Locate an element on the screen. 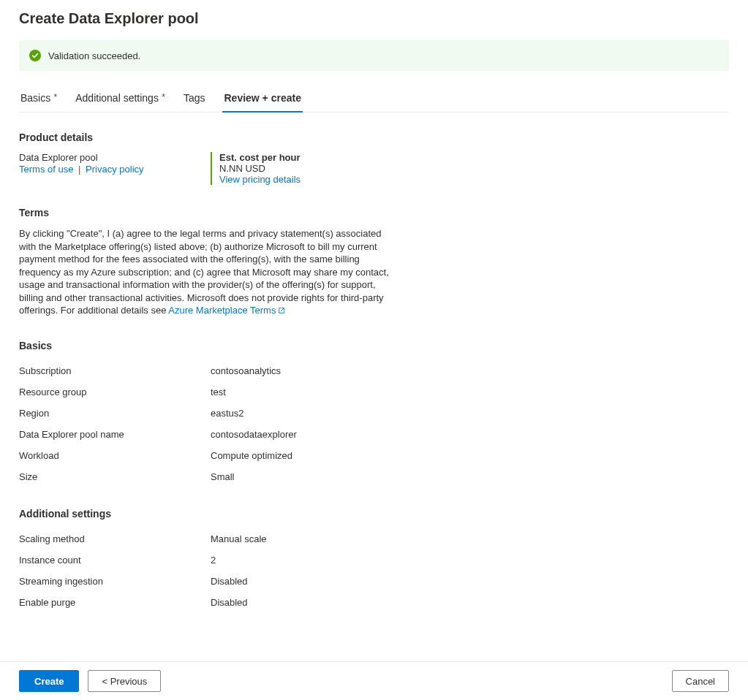  create-button: Create is located at coordinates (49, 681).